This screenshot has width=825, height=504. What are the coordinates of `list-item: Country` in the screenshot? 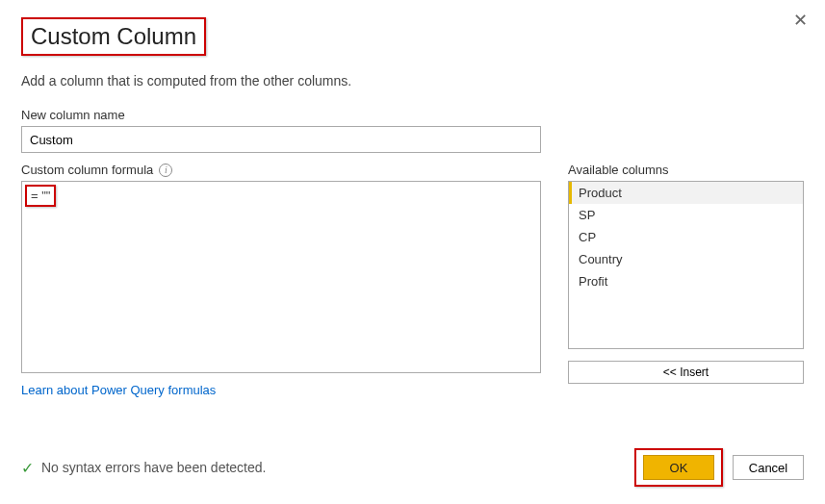 It's located at (685, 260).